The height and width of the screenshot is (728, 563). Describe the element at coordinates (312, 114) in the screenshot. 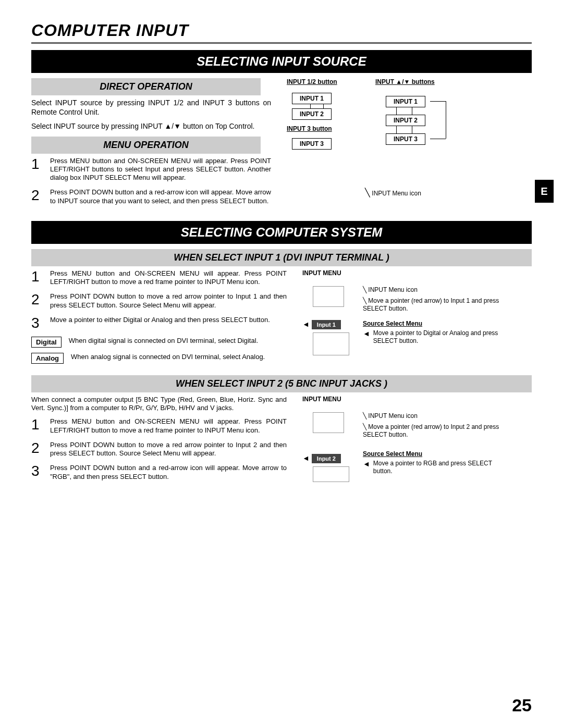

I see `box-input2-a: INPUT 2` at that location.